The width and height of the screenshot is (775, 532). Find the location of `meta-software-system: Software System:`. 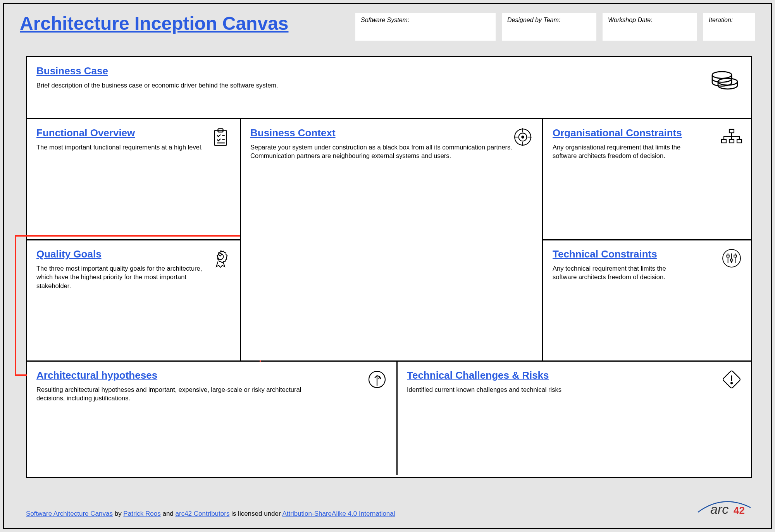

meta-software-system: Software System: is located at coordinates (425, 27).